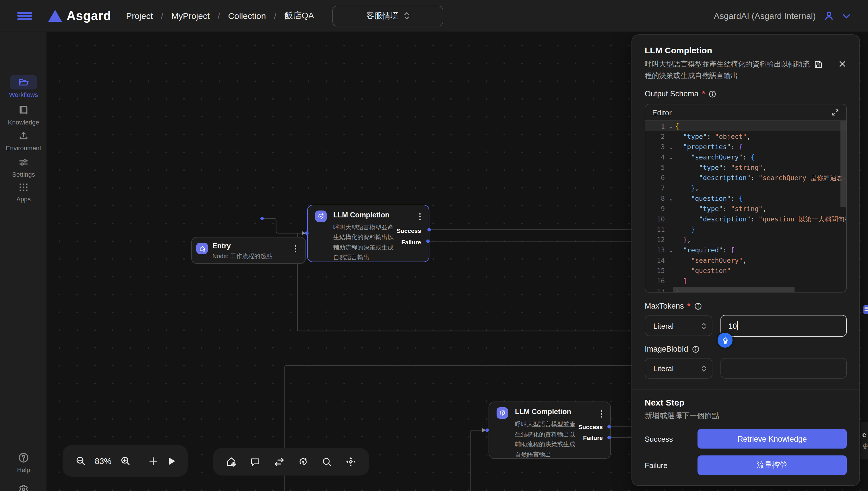  I want to click on top-bar: Asgard Project / MyProject / Collection …, so click(434, 16).